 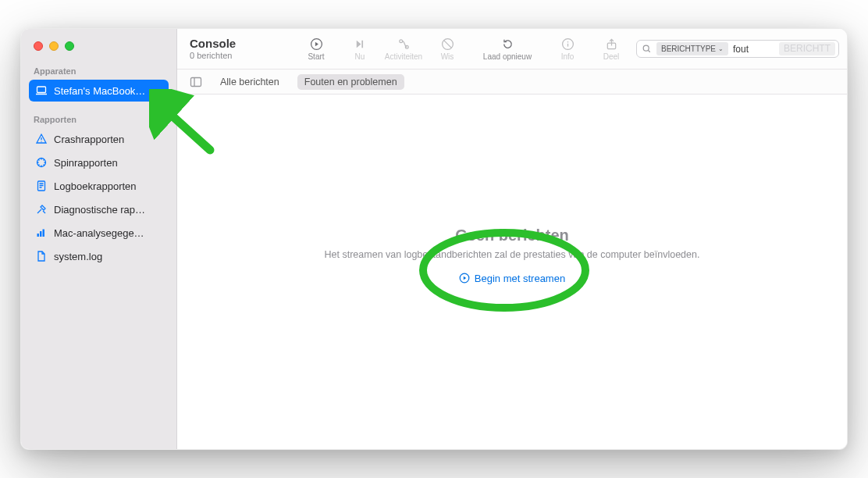 I want to click on search-icon, so click(x=646, y=48).